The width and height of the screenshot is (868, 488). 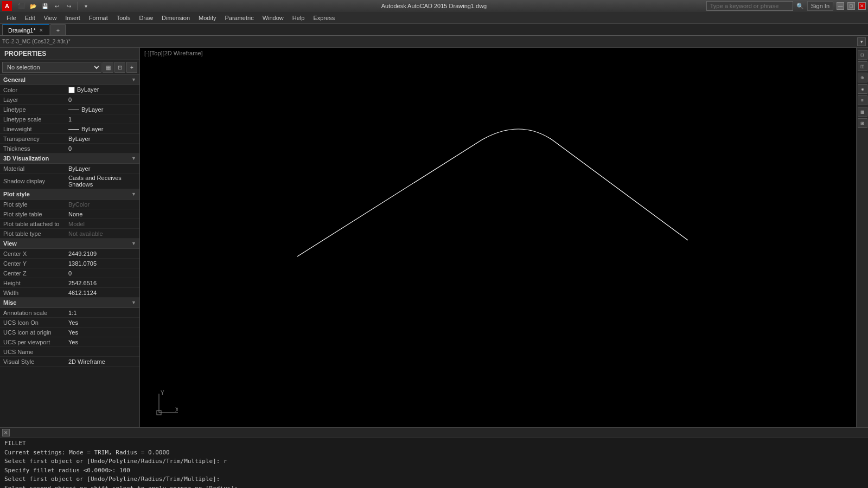 What do you see at coordinates (862, 6) in the screenshot?
I see `close-btn: ✕` at bounding box center [862, 6].